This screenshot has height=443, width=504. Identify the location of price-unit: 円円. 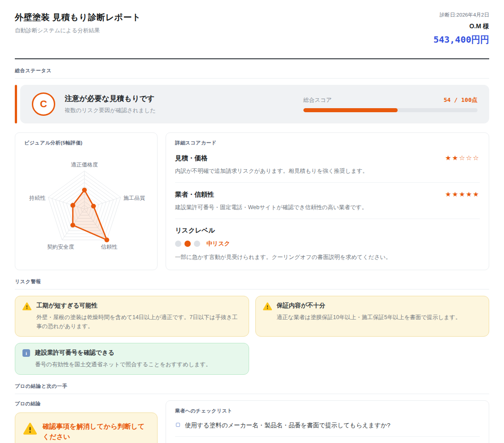
(480, 39).